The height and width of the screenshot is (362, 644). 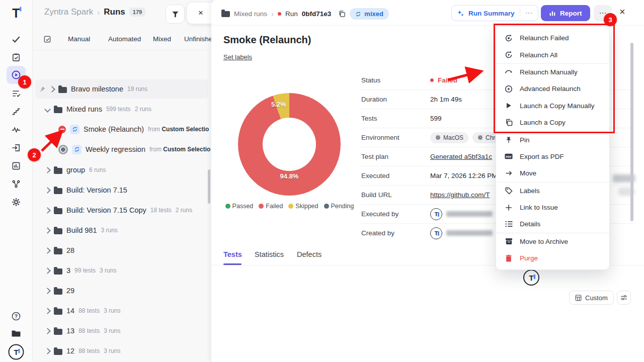 I want to click on profile-avatar: T, so click(x=16, y=352).